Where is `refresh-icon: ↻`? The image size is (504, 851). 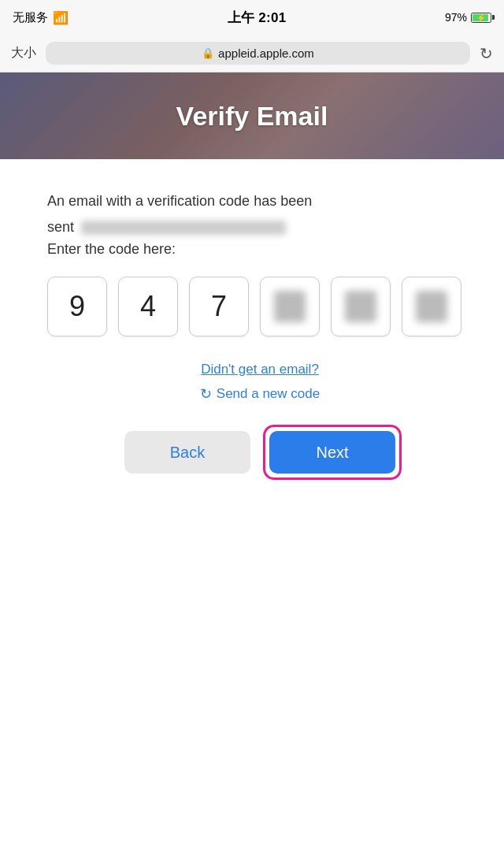 refresh-icon: ↻ is located at coordinates (487, 54).